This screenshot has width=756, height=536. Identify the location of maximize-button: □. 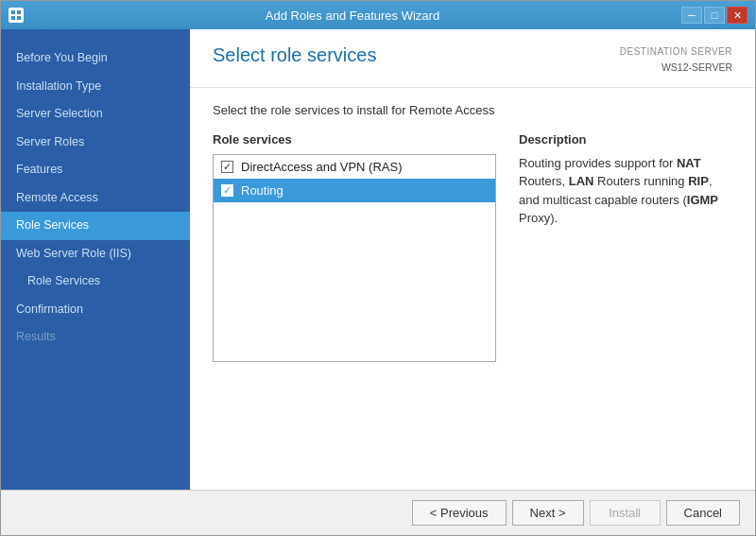
(714, 15).